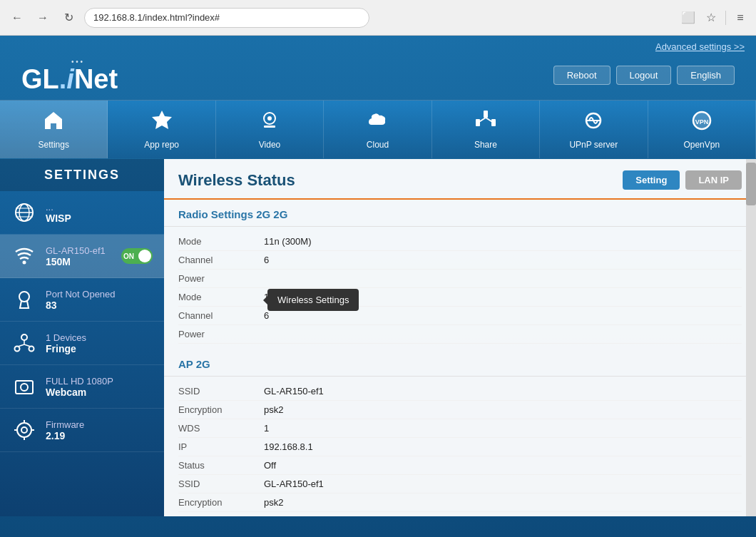 The height and width of the screenshot is (537, 756). I want to click on port-main-text: Port Not Opened, so click(81, 294).